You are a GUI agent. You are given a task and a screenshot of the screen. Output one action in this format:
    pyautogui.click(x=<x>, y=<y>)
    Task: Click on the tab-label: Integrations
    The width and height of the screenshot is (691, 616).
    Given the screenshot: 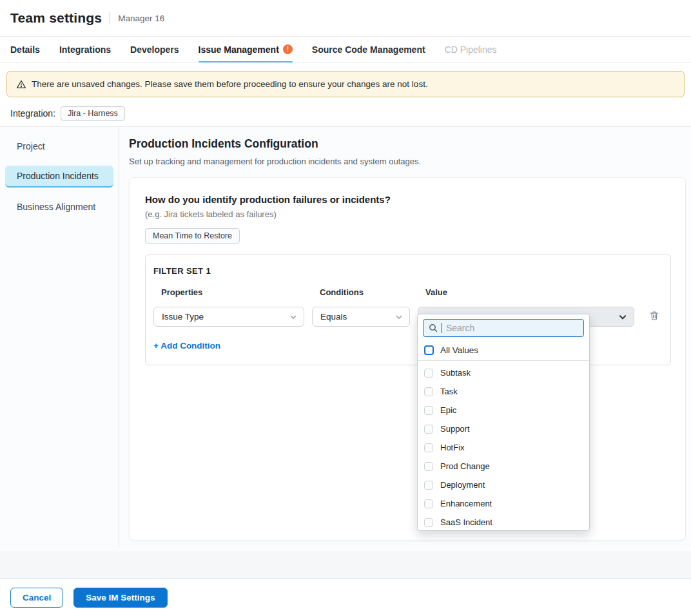 What is the action you would take?
    pyautogui.click(x=85, y=50)
    